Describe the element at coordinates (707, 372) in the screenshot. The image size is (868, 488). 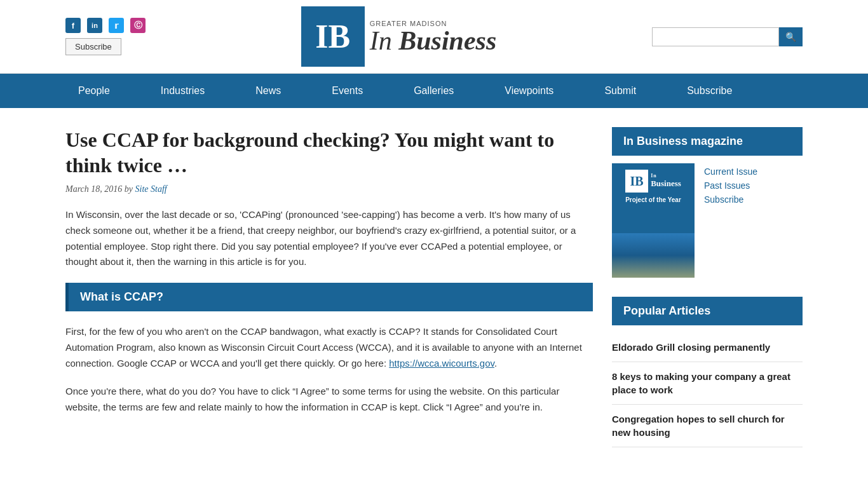
I see `popular-articles: Popular Articles Eldorado Grill closing …` at that location.